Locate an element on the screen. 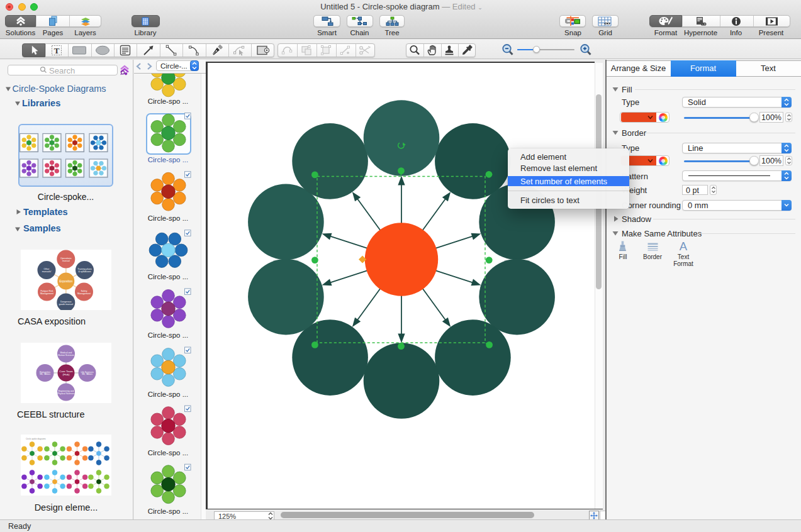 The width and height of the screenshot is (801, 532). svg-text: Circle-spoke diagrams is located at coordinates (36, 439).